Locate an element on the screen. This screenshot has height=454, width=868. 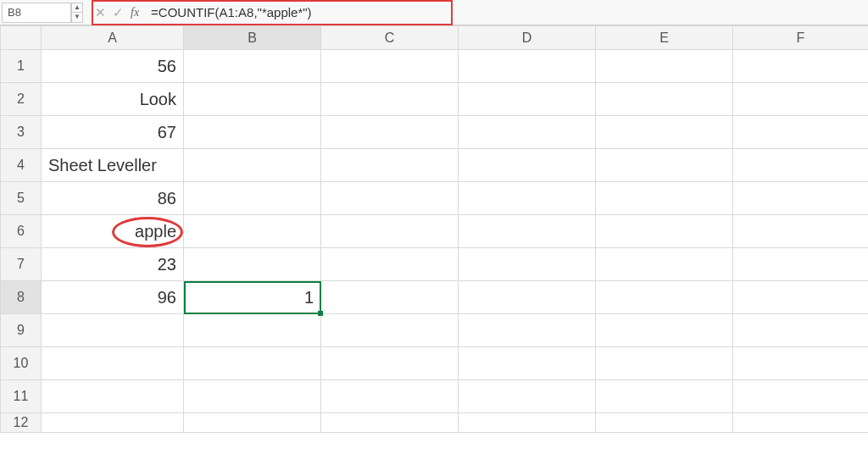
cell-B6 is located at coordinates (253, 232).